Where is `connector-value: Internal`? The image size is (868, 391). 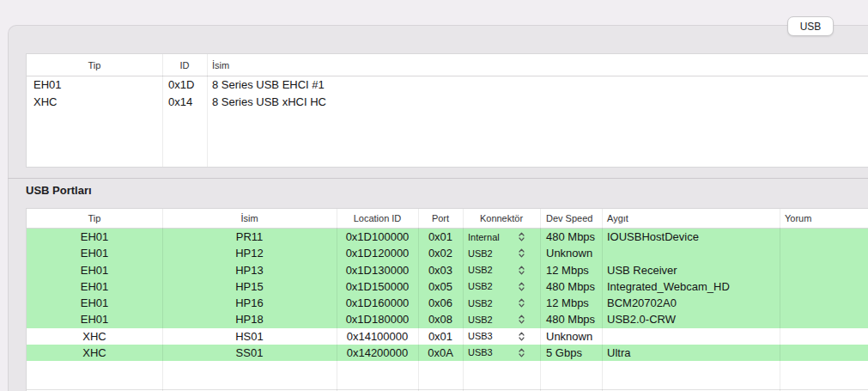 connector-value: Internal is located at coordinates (484, 237).